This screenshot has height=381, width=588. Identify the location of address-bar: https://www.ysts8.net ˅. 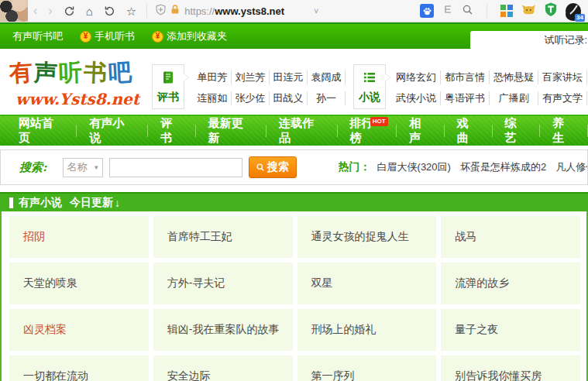
(237, 11).